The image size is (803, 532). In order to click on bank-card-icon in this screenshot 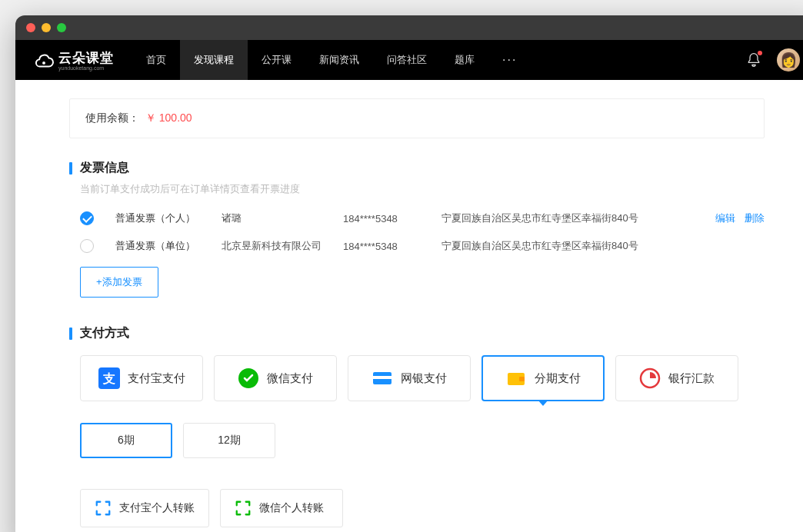, I will do `click(382, 378)`.